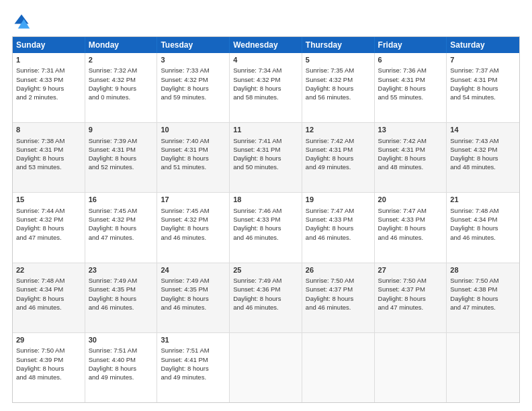  What do you see at coordinates (266, 97) in the screenshot?
I see `day-info-line-3: and 58 minutes.` at bounding box center [266, 97].